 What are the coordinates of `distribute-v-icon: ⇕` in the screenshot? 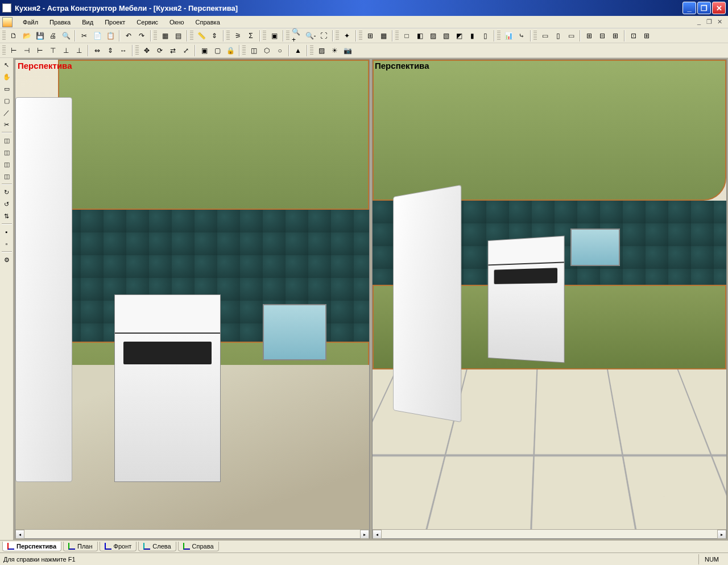 It's located at (110, 51).